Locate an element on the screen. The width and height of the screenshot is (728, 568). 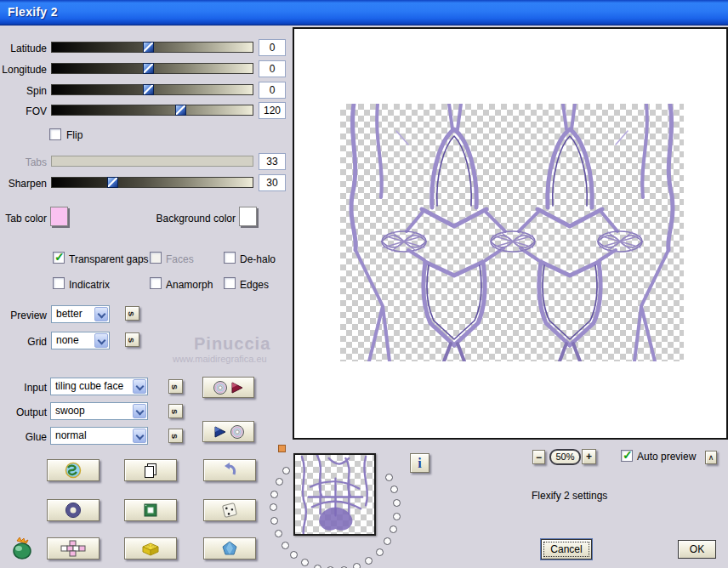
load-settings-button is located at coordinates (228, 432).